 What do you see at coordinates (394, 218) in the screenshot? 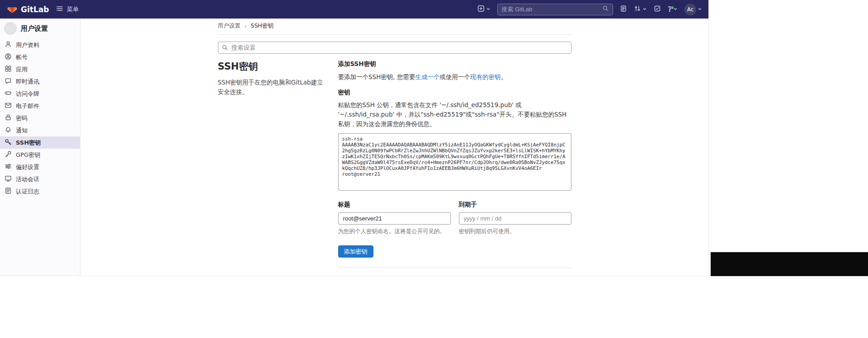
I see `title-field-group: 标题 为您的个人密钥命名。这将是公开可见的。` at bounding box center [394, 218].